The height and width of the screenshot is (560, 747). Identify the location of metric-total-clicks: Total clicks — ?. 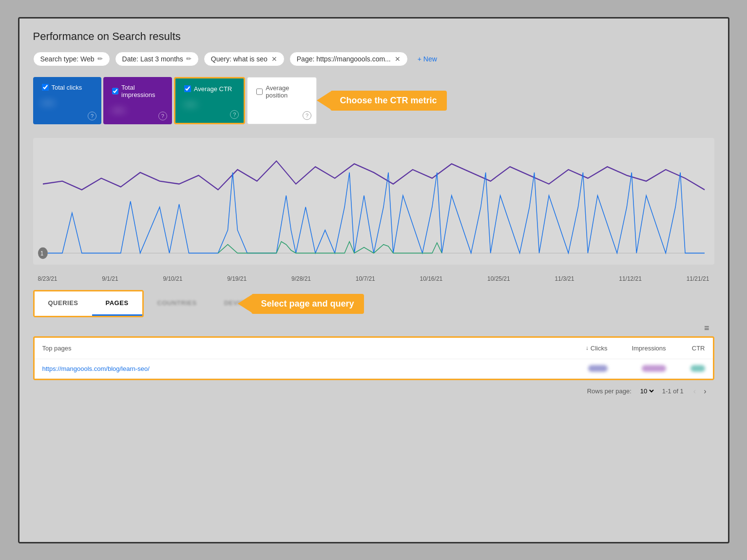
(67, 100).